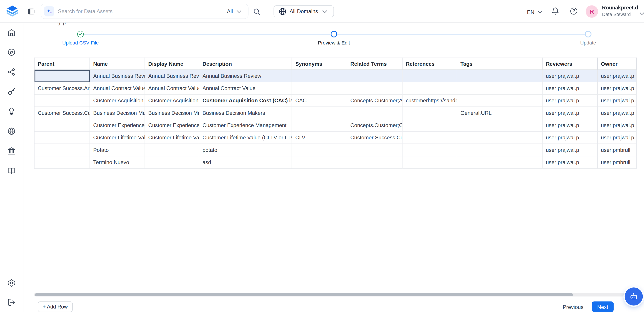  What do you see at coordinates (304, 294) in the screenshot?
I see `scrollbar-thumb` at bounding box center [304, 294].